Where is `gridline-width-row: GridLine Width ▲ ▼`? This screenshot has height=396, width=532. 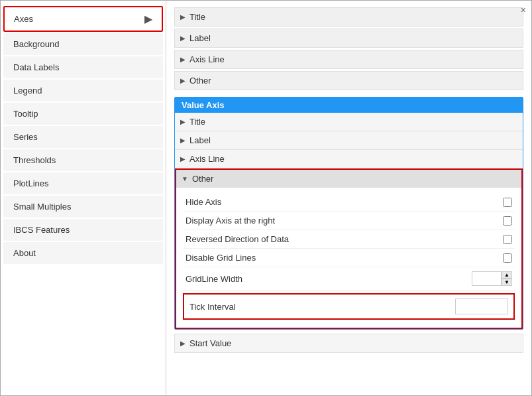
gridline-width-row: GridLine Width ▲ ▼ is located at coordinates (348, 279).